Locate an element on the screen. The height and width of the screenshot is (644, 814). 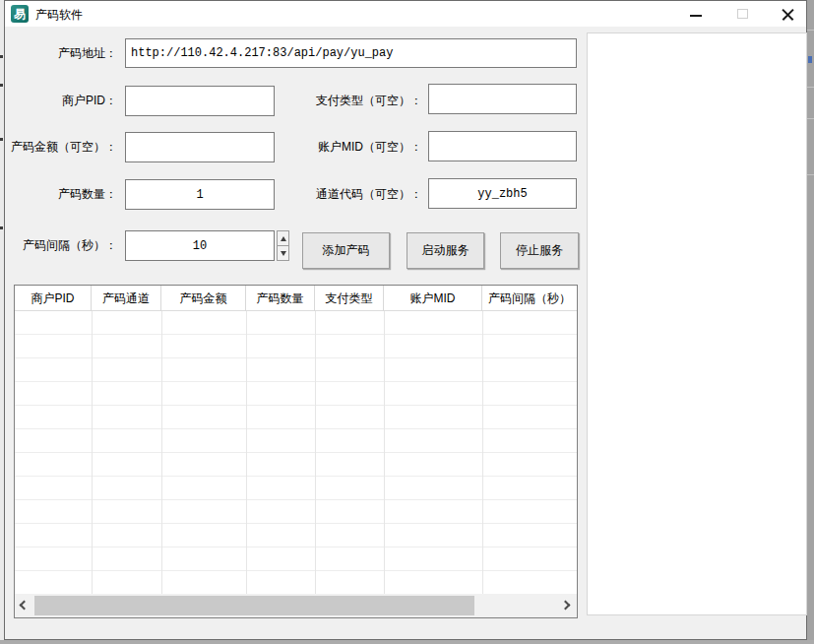
pay-type-input is located at coordinates (502, 98).